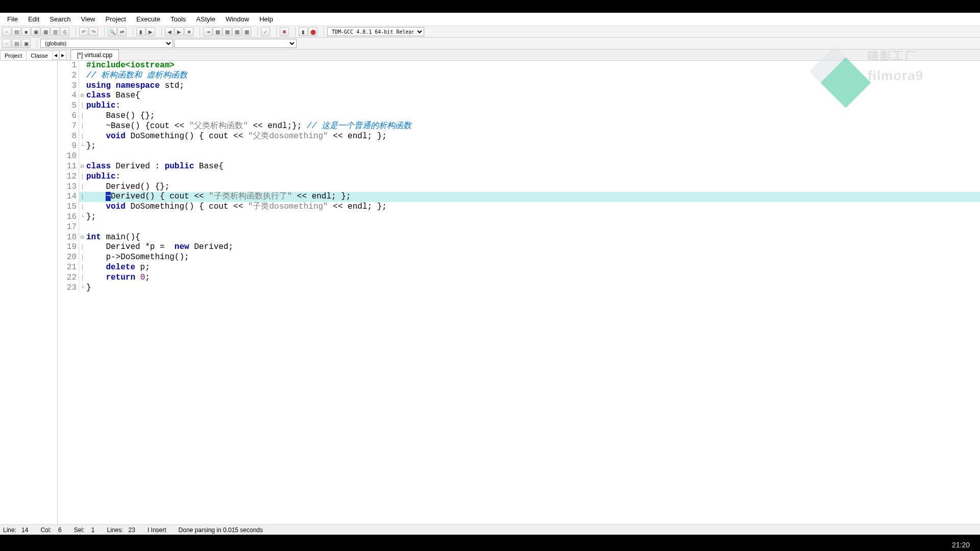 The width and height of the screenshot is (980, 551). Describe the element at coordinates (179, 32) in the screenshot. I see `forward-icon: ▶` at that location.